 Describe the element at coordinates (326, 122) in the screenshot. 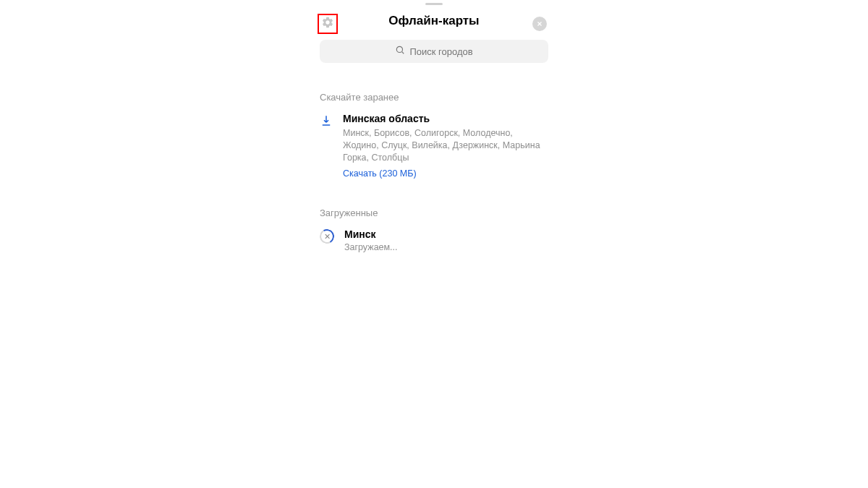

I see `download-icon` at that location.